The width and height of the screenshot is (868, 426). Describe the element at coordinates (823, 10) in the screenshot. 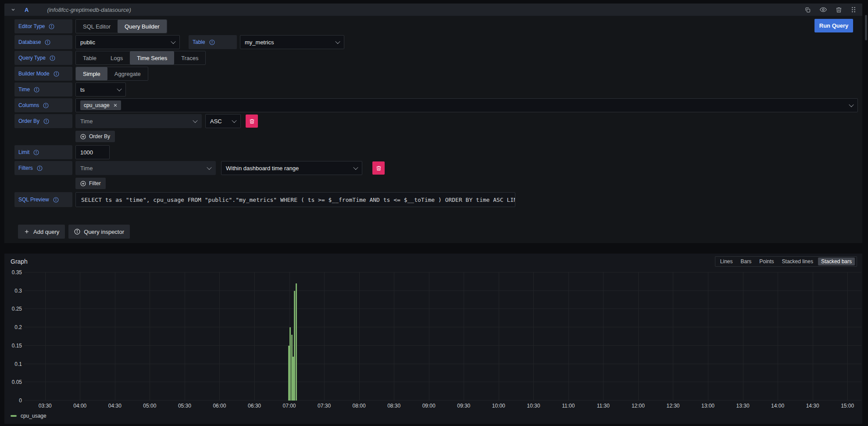

I see `hide-response-eye-icon` at that location.